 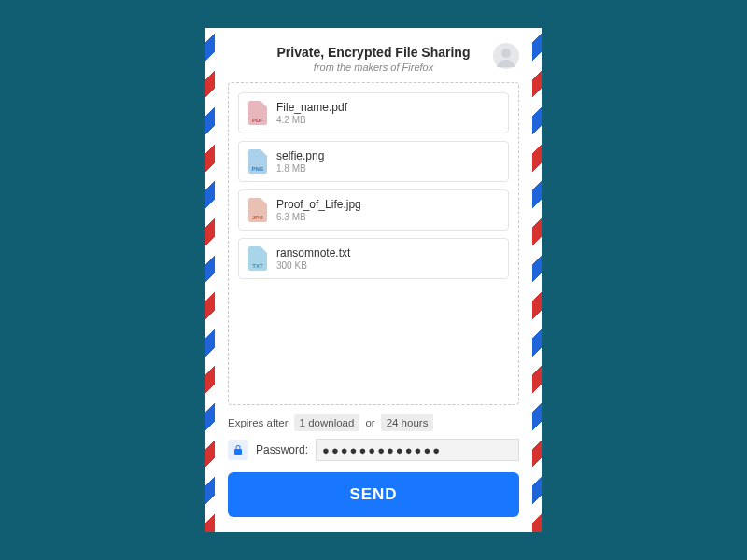 I want to click on file-meta: ransomnote.txt300 KB, so click(x=314, y=259).